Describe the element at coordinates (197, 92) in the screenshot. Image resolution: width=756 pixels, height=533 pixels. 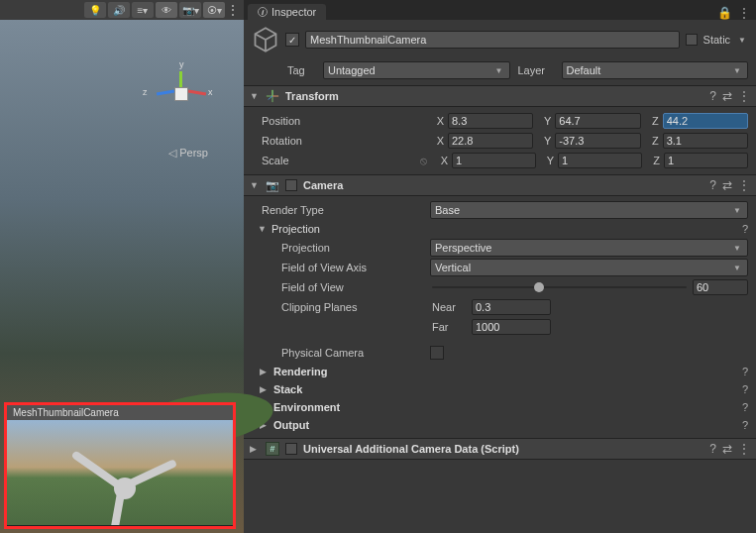
I see `gizmo-x-axis` at that location.